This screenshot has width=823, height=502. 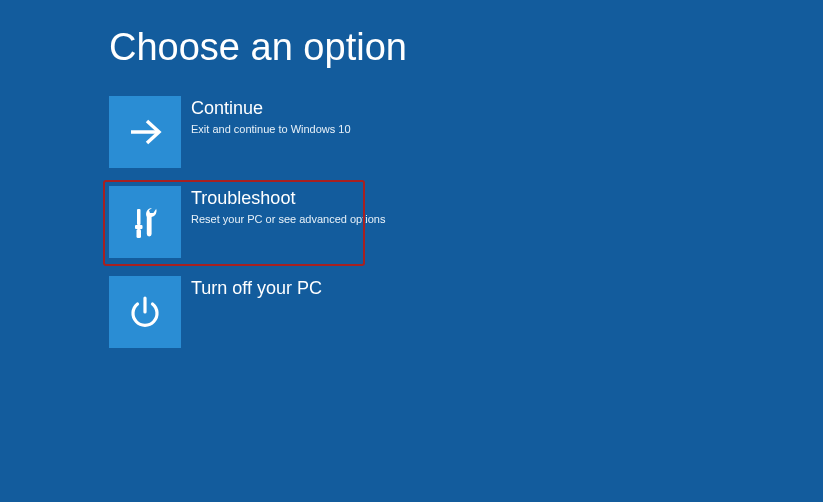 I want to click on option-continue: Continue Exit and continue to Windows 10, so click(x=247, y=132).